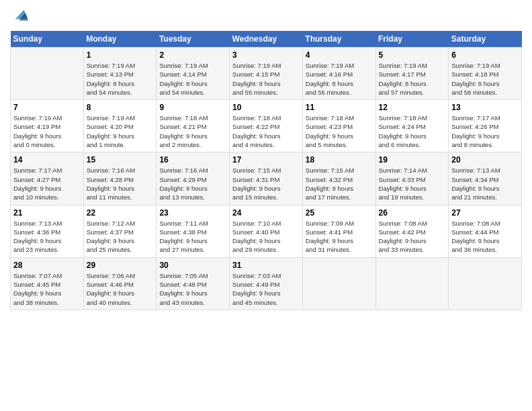 Image resolution: width=532 pixels, height=411 pixels. I want to click on day-number: 27, so click(485, 213).